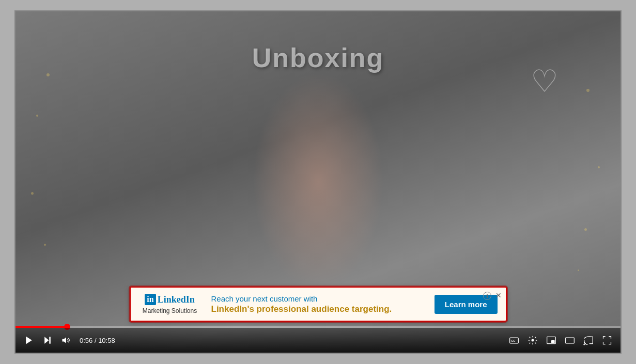  I want to click on miniplayer-button, so click(551, 340).